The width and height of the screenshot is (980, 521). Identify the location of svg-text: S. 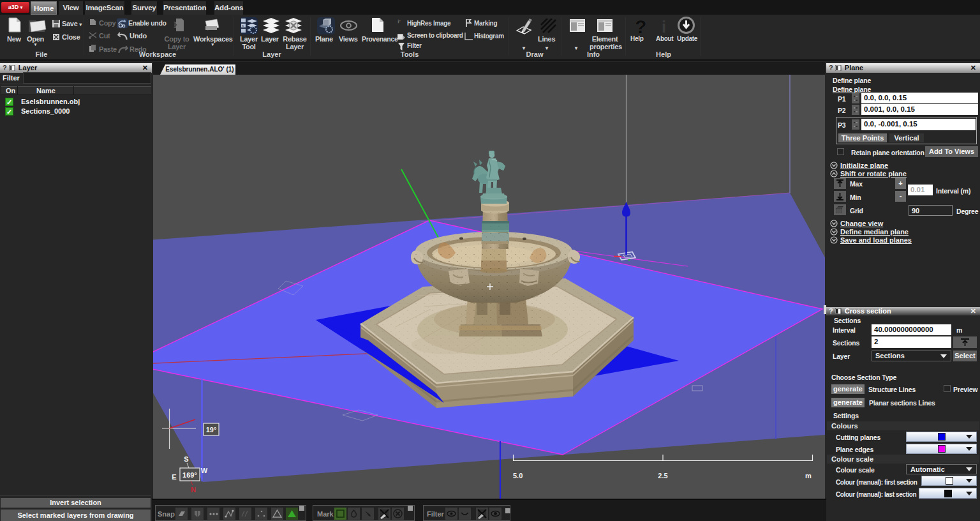
(186, 459).